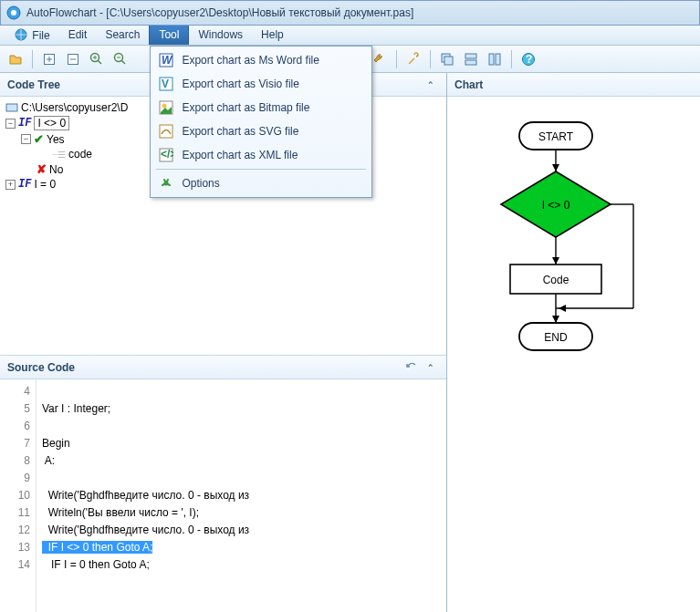 The image size is (700, 612). I want to click on menu-search: Search, so click(122, 35).